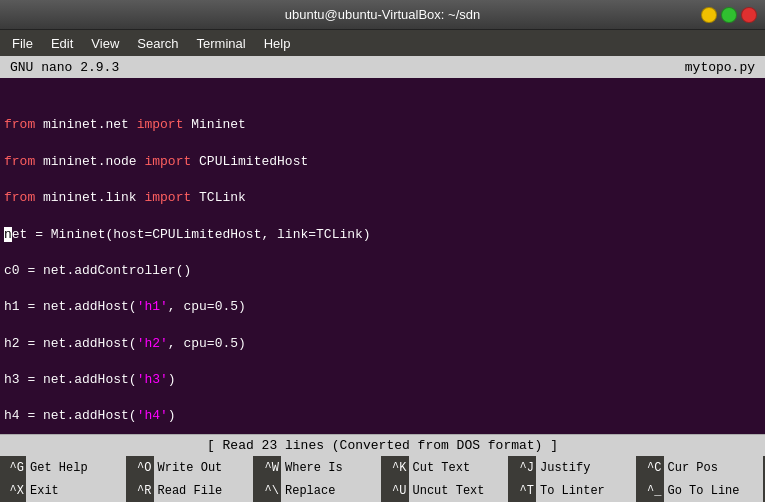  What do you see at coordinates (382, 271) in the screenshot?
I see `line-6: c0 = net.addController()` at bounding box center [382, 271].